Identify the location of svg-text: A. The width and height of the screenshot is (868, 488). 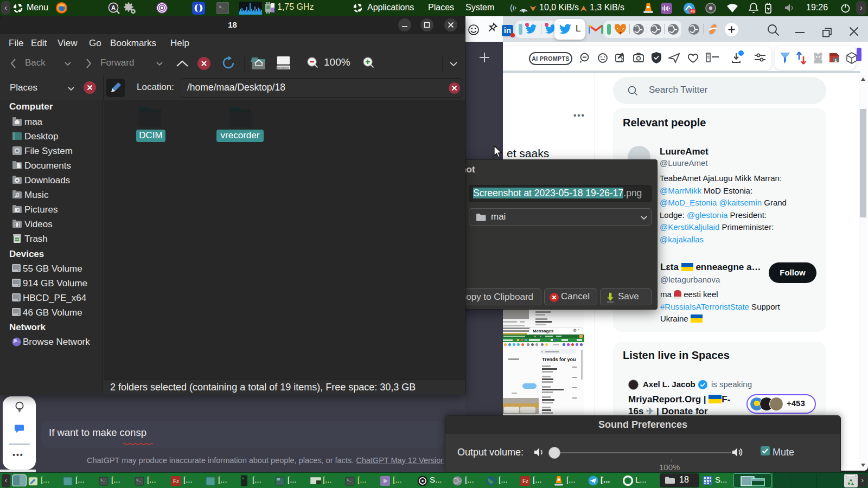
(113, 8).